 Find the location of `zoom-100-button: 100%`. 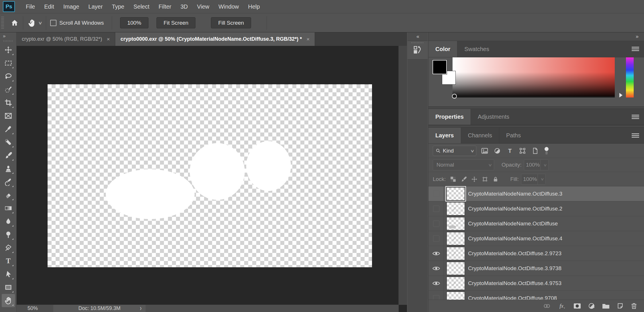

zoom-100-button: 100% is located at coordinates (134, 23).